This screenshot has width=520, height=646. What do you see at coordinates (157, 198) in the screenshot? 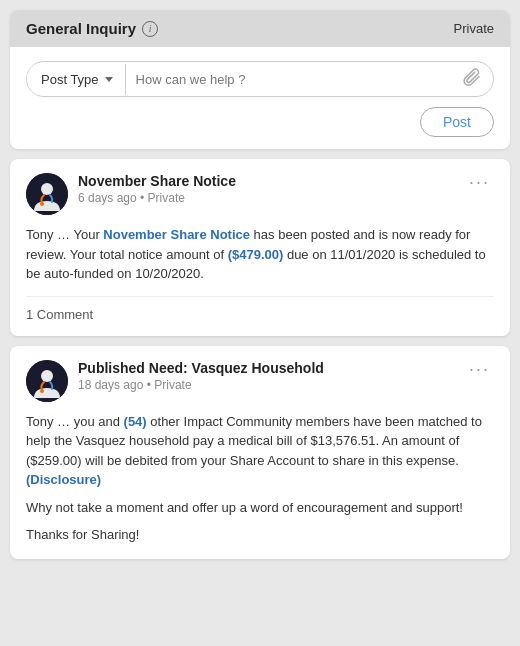
I see `card-subtitle: 6 days ago • Private` at bounding box center [157, 198].